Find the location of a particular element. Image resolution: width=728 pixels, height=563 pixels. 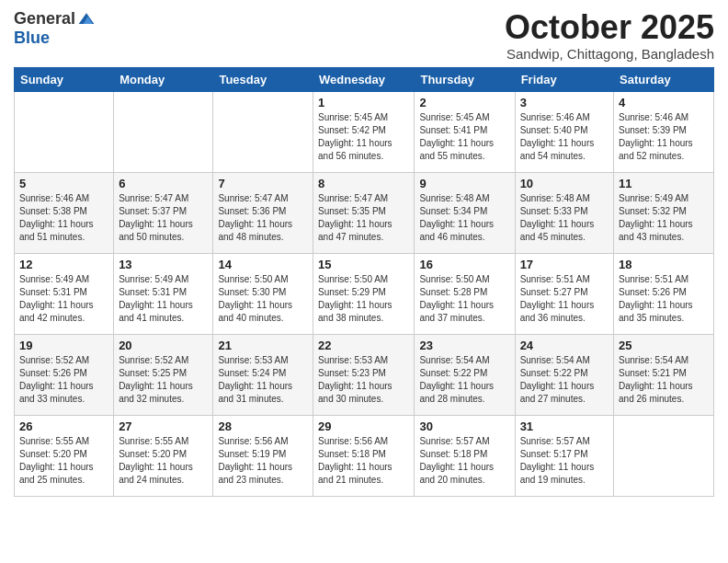

day-number: 15 is located at coordinates (364, 265).